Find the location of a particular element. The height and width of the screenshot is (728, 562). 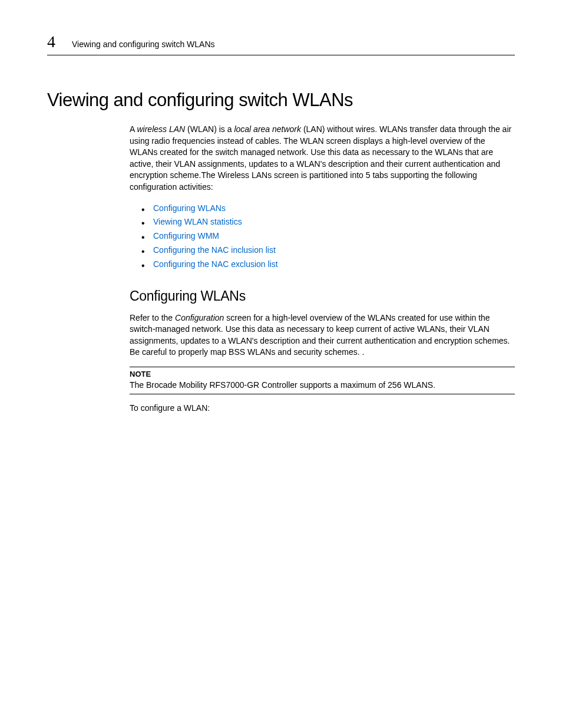

link-viewing-wlan-statistics: Viewing WLAN statistics is located at coordinates (198, 222).